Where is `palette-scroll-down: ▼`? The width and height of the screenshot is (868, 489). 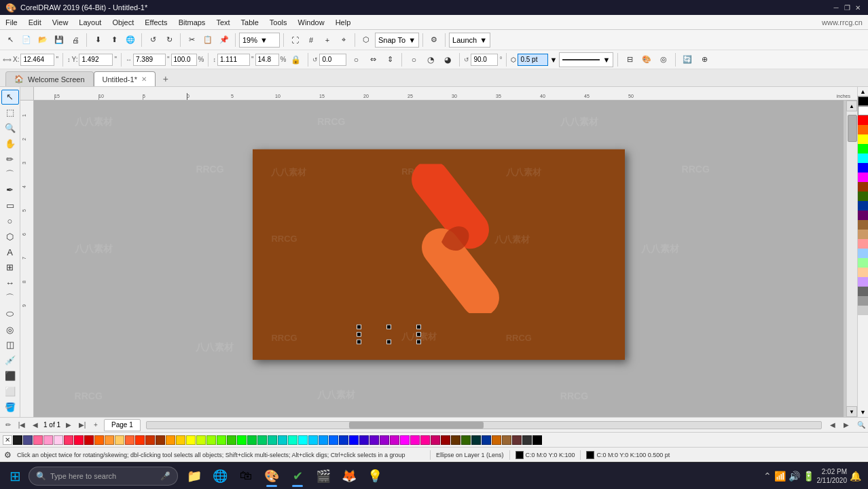
palette-scroll-down: ▼ is located at coordinates (863, 412).